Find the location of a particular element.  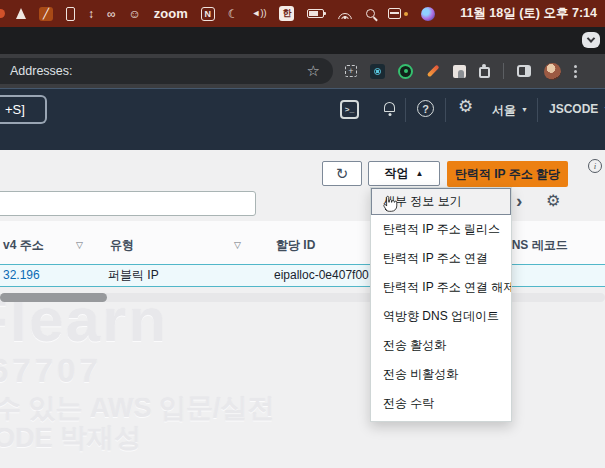

actions-dropdown-menu: 세부 정보 보기 탄력적 IP 주소 릴리스 탄력적 IP 주소 연결 탄력적 … is located at coordinates (441, 304).